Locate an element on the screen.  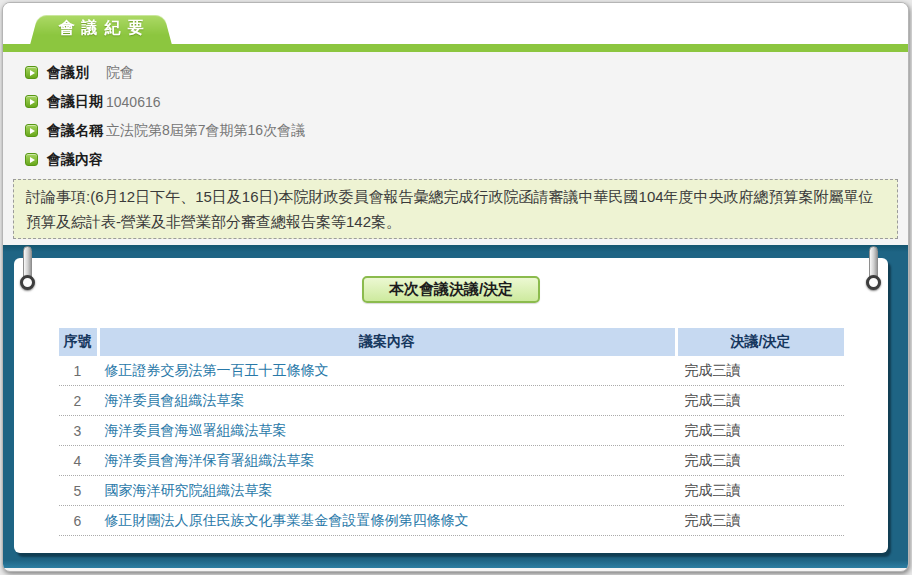
pin-hook-left-icon is located at coordinates (28, 264).